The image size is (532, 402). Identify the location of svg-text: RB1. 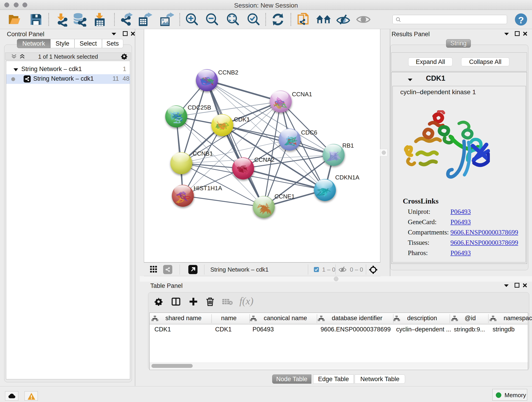
(348, 146).